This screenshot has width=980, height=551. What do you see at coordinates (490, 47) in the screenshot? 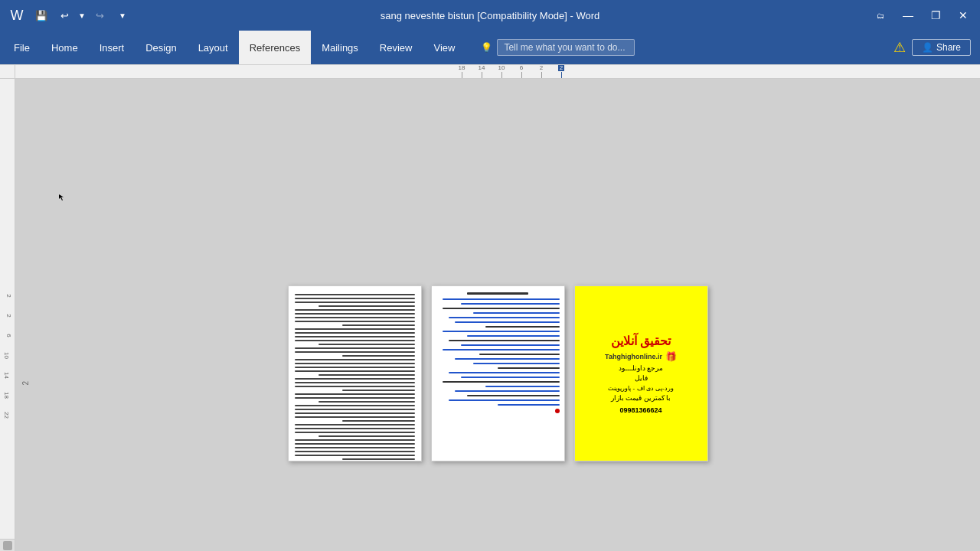
I see `ribbon-tab-bar: File Home Insert Design Layout Reference…` at bounding box center [490, 47].